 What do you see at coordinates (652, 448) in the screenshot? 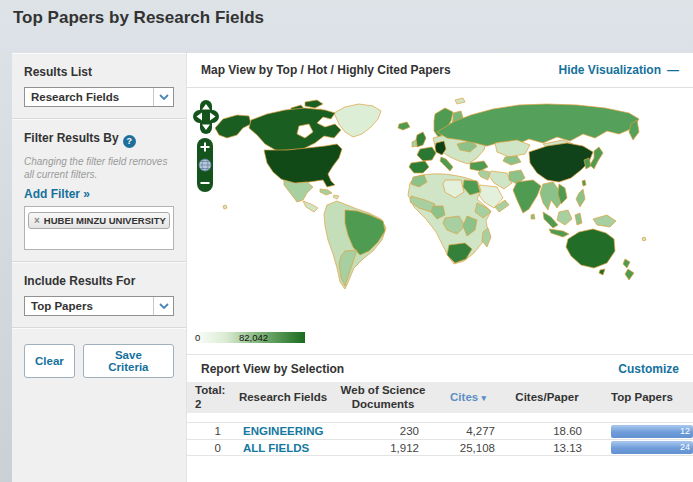
I see `top-papers-bar: 24` at bounding box center [652, 448].